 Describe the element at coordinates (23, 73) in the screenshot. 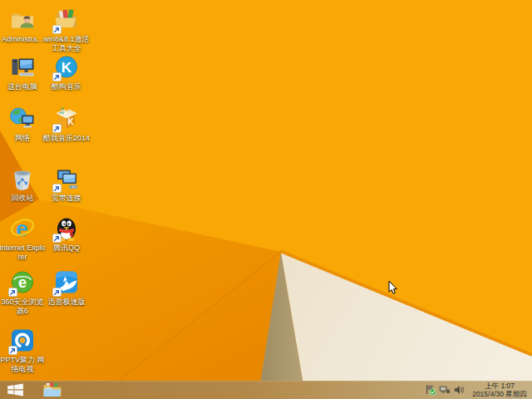

I see `desktop-icon-this-pc: 这台电脑` at that location.